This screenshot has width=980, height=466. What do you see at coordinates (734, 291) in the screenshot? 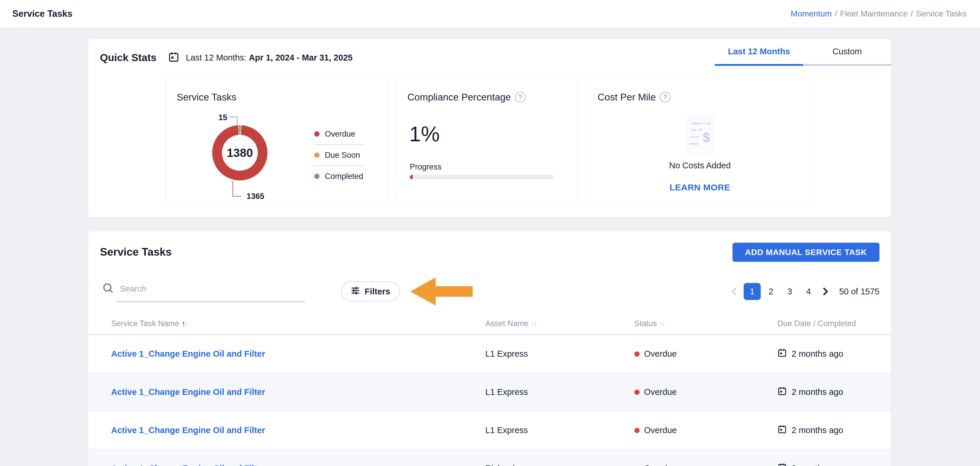
I see `previous-page-icon` at bounding box center [734, 291].